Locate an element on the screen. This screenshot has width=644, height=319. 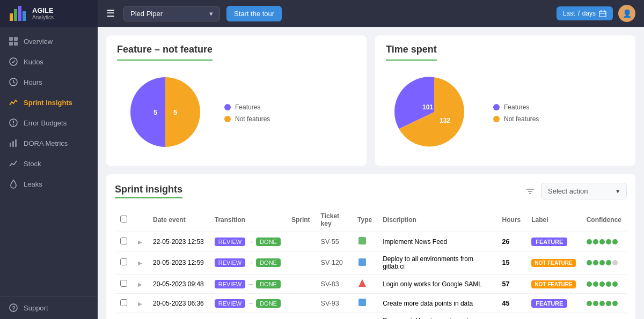
row-date: 20-05-2023 03:24 is located at coordinates (178, 316).